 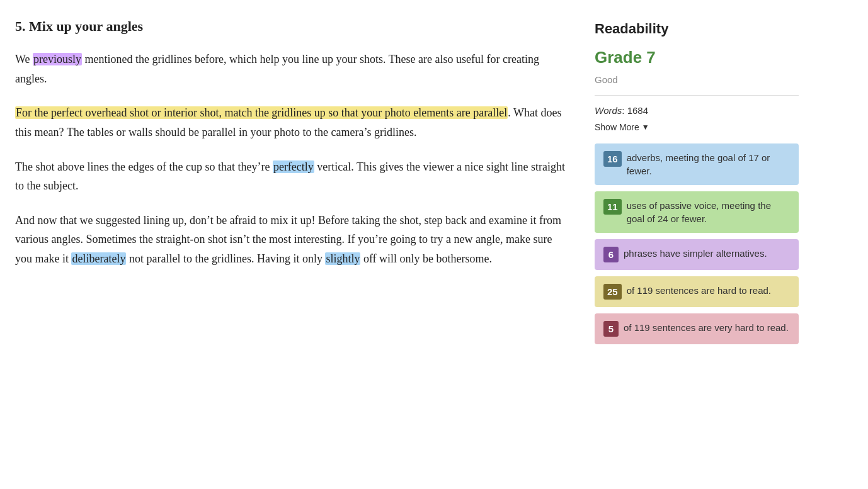 I want to click on paragraph-2: For the perfect overhead shot or interio…, so click(x=292, y=122).